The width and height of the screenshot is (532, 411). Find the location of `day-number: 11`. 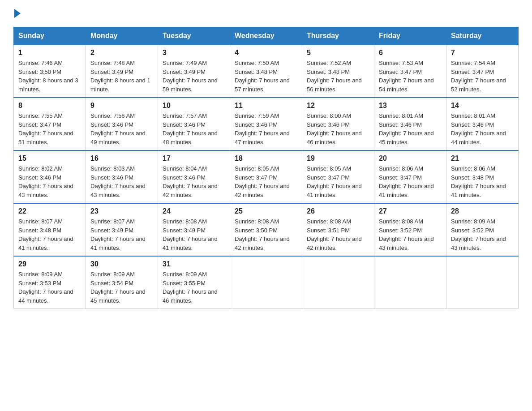

day-number: 11 is located at coordinates (266, 106).